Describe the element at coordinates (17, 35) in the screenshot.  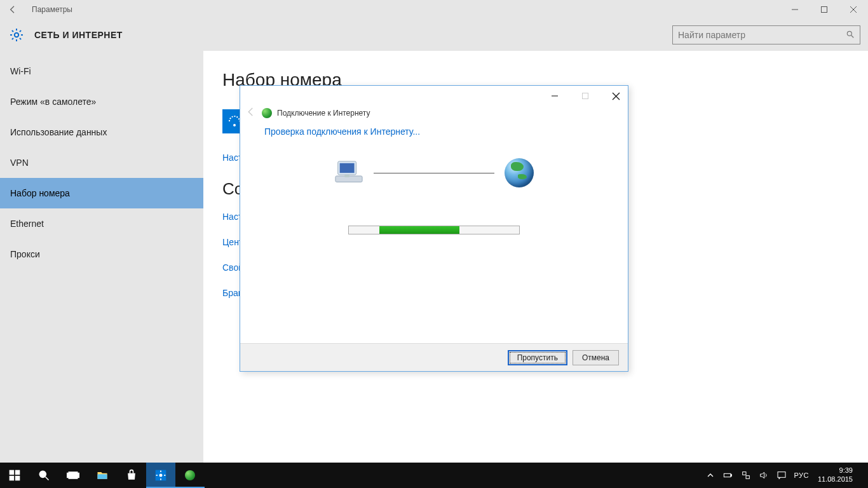
I see `settings-gear-icon` at that location.